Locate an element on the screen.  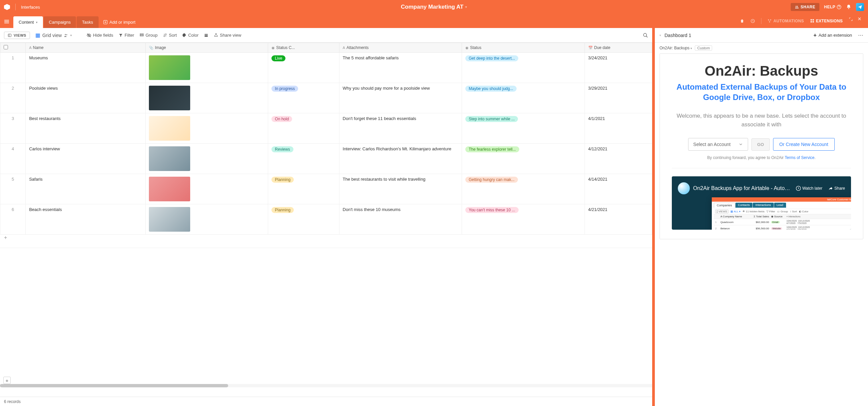
select-all-checkbox is located at coordinates (13, 48).